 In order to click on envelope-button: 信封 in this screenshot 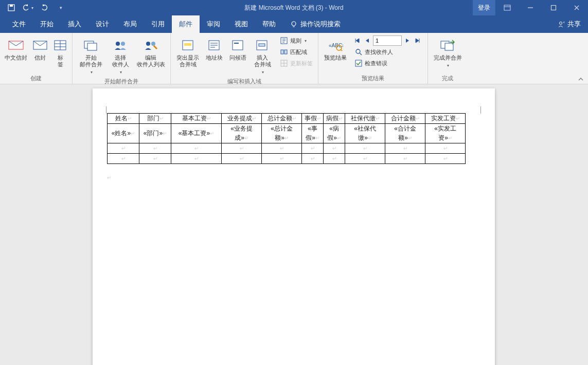, I will do `click(40, 49)`.